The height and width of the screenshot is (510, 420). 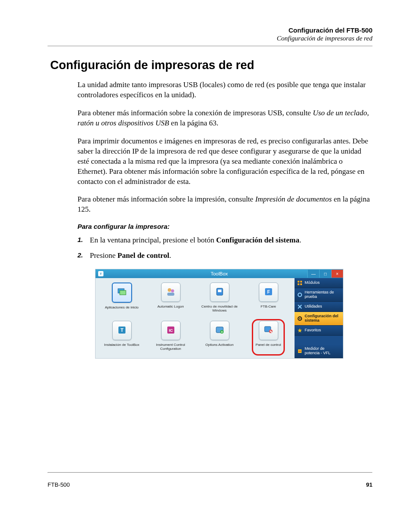 What do you see at coordinates (319, 283) in the screenshot?
I see `sidebar-item-modulos: Módulos` at bounding box center [319, 283].